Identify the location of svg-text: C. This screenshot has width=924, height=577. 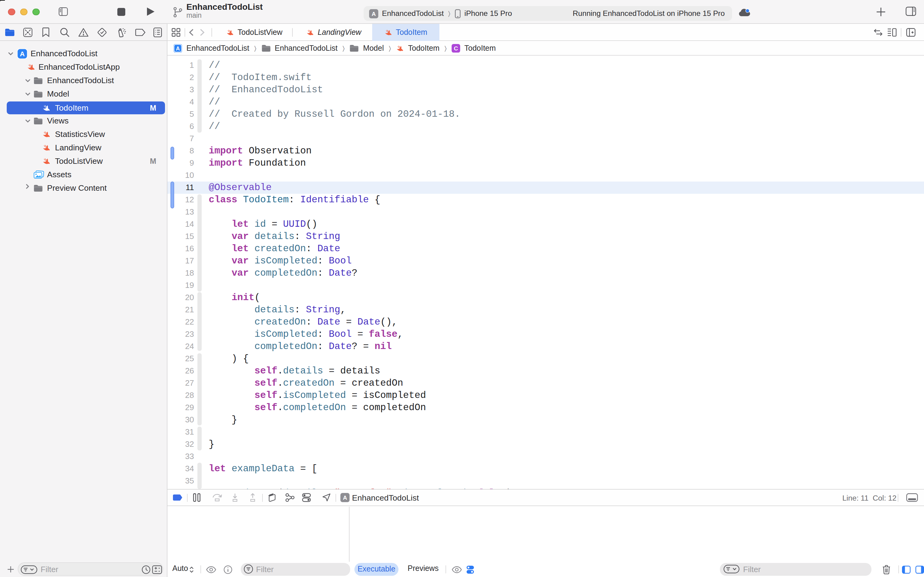
(456, 48).